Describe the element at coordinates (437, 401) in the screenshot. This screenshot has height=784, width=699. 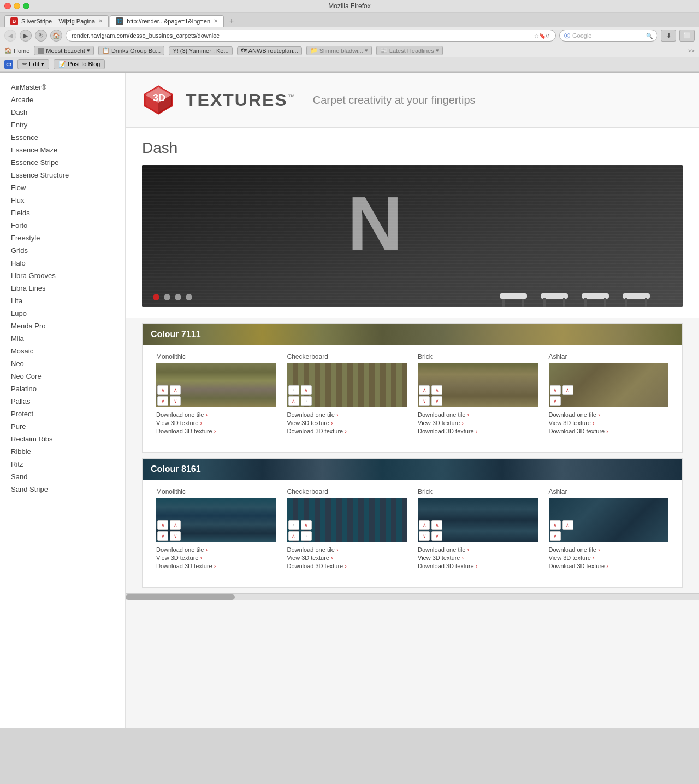
I see `ctrl-down-right-7111-brick: ∨` at that location.